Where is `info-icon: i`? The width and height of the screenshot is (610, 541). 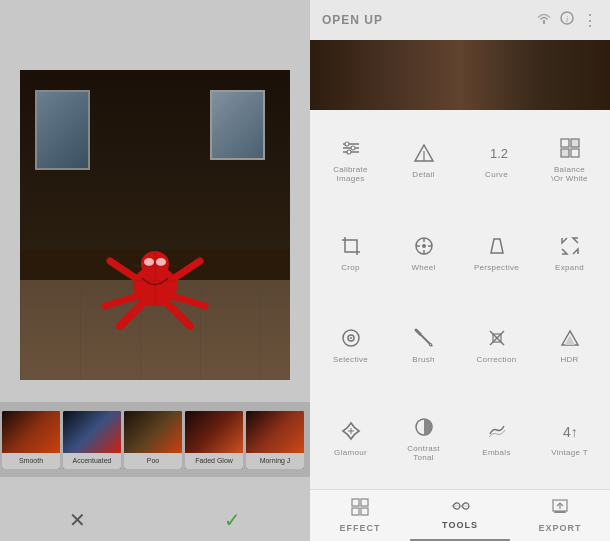 info-icon: i is located at coordinates (567, 20).